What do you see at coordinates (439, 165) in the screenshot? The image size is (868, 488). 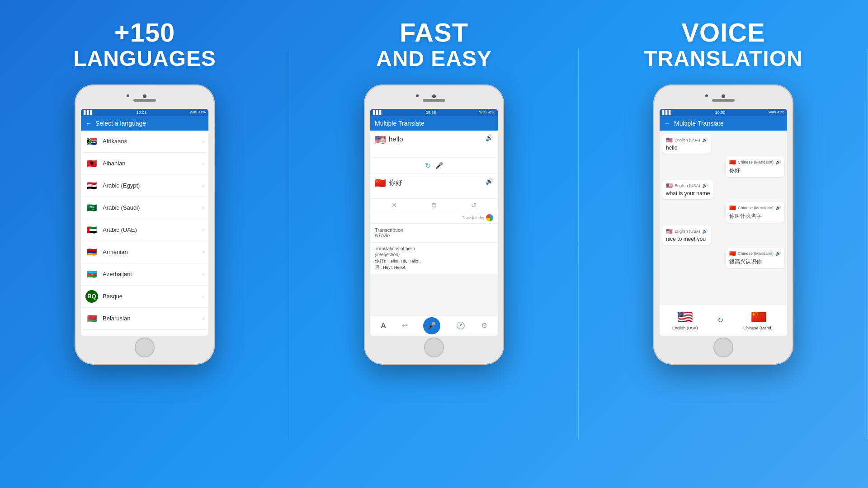 I see `mic-icon-middle: 🎤` at bounding box center [439, 165].